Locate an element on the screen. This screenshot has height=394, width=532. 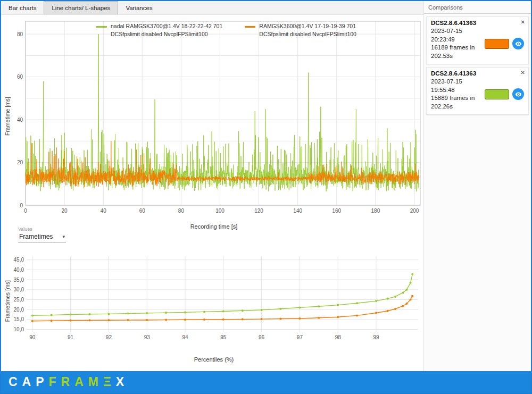
svg-text: 120 is located at coordinates (259, 211).